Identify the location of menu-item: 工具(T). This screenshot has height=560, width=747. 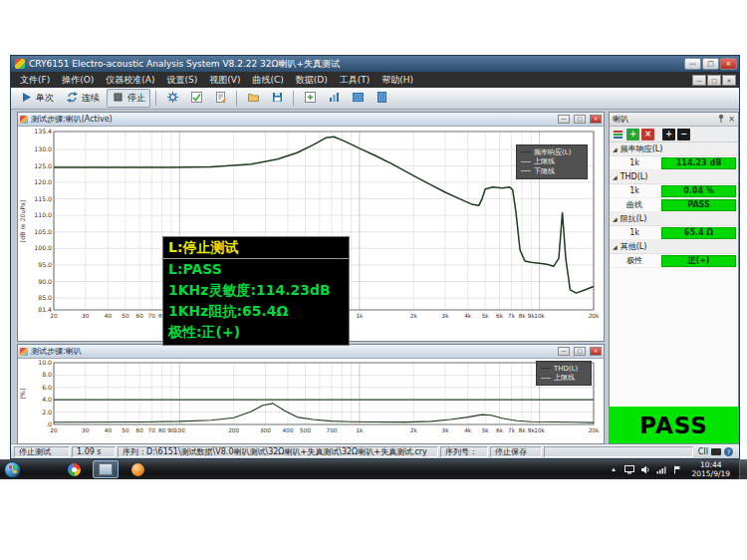
(355, 80).